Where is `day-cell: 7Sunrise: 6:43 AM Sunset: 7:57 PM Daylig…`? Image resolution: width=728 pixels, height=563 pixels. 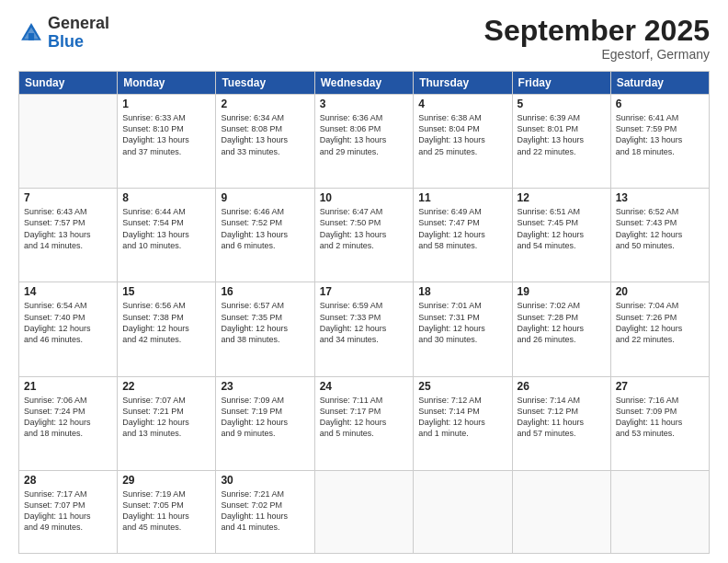 day-cell: 7Sunrise: 6:43 AM Sunset: 7:57 PM Daylig… is located at coordinates (68, 236).